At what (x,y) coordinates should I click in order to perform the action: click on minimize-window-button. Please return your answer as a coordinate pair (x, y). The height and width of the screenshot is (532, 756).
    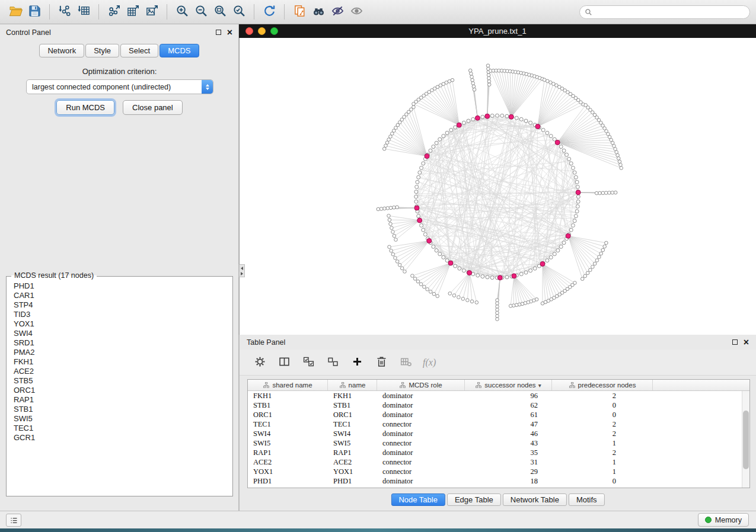
    Looking at the image, I should click on (262, 31).